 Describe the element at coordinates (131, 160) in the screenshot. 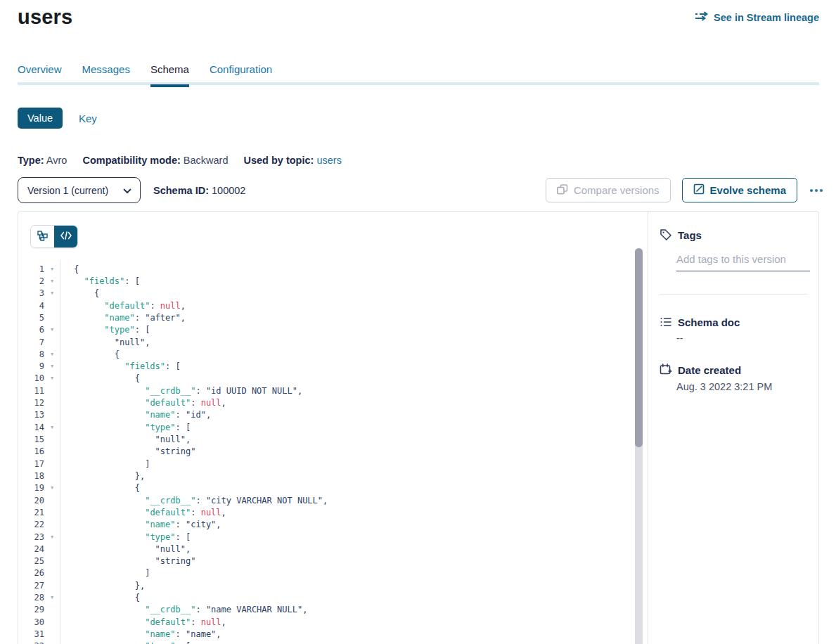

I see `compatibility-mode-label: Compatibility mode:` at that location.